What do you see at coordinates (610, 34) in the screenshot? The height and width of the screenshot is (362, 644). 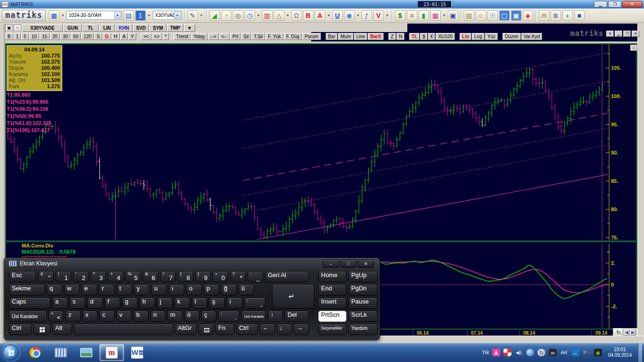 I see `inner-dropdown-button: ▼` at bounding box center [610, 34].